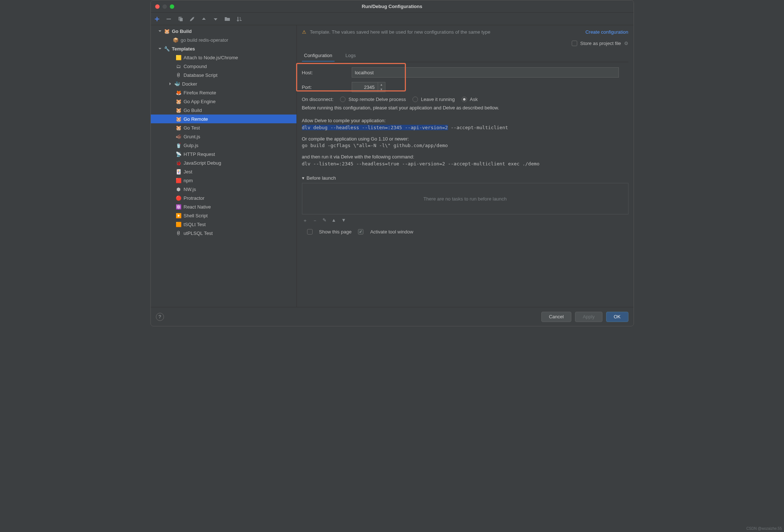 The height and width of the screenshot is (532, 784). I want to click on tab-configuration: Configuration, so click(318, 56).